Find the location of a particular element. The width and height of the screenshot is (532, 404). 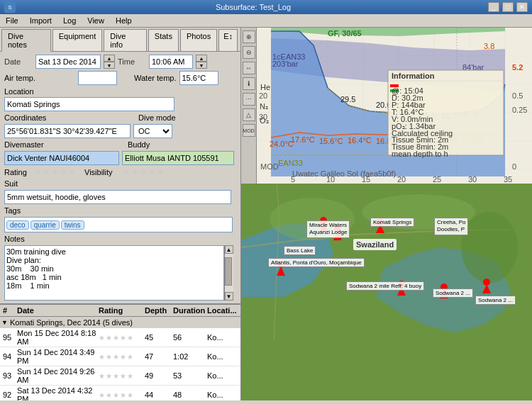

dive-date-93: Sun 14 Dec 2014 9:26 AM is located at coordinates (58, 376).